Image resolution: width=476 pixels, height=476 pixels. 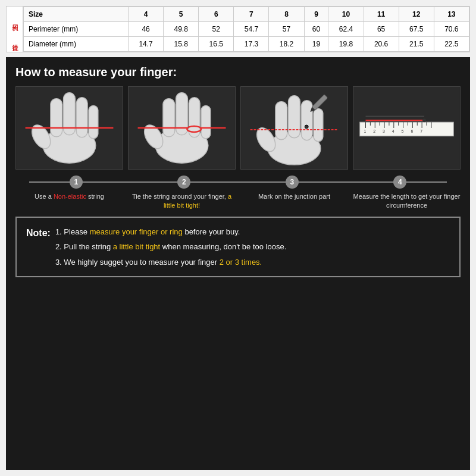 I want to click on perimeter-10: 62.4, so click(x=346, y=30).